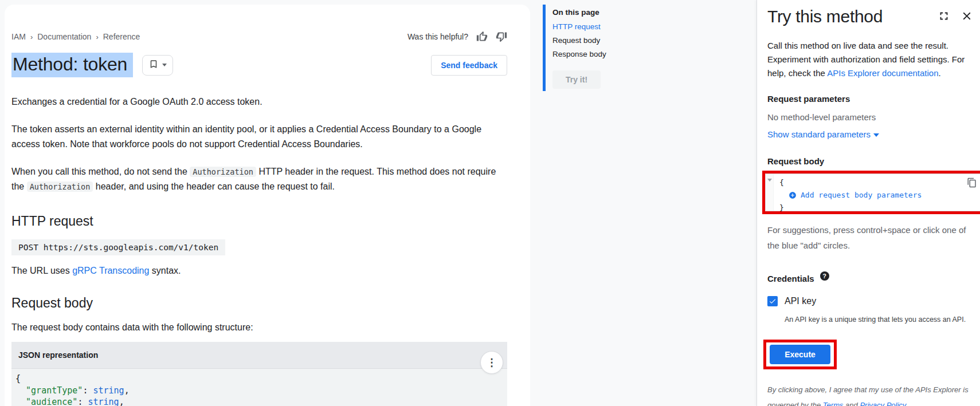  I want to click on credentials-row: Credentials ?, so click(869, 278).